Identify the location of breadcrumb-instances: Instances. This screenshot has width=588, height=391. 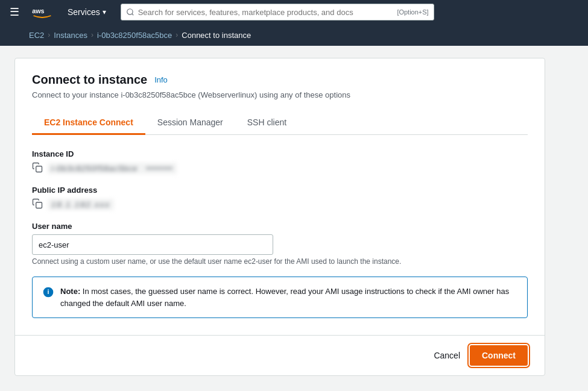
(71, 35).